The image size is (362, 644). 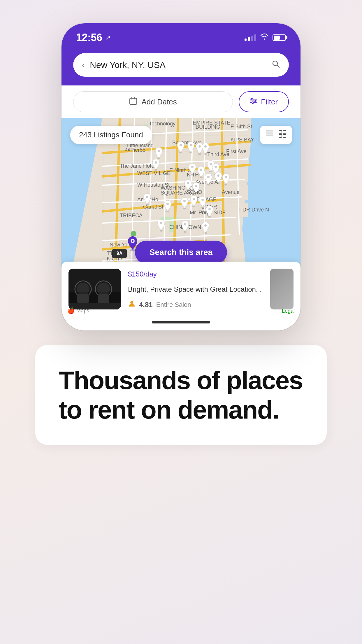 What do you see at coordinates (254, 102) in the screenshot?
I see `filter-sliders-icon` at bounding box center [254, 102].